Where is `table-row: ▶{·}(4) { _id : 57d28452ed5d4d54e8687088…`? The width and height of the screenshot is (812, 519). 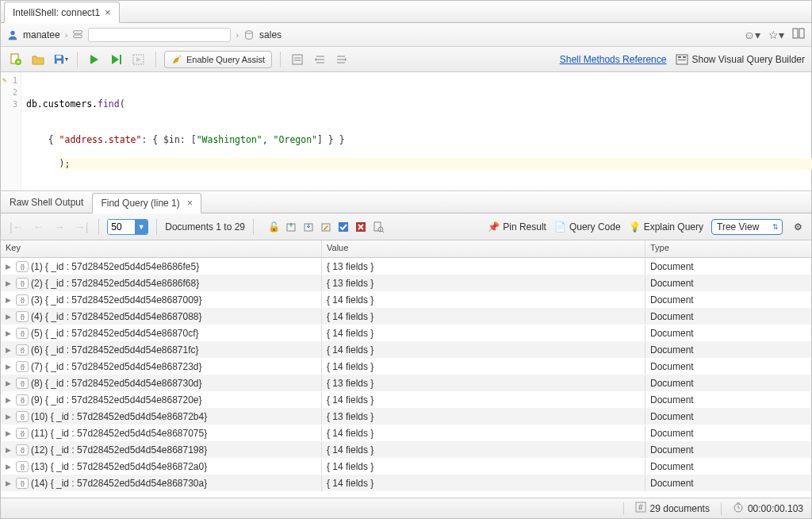 table-row: ▶{·}(4) { _id : 57d28452ed5d4d54e8687088… is located at coordinates (406, 316).